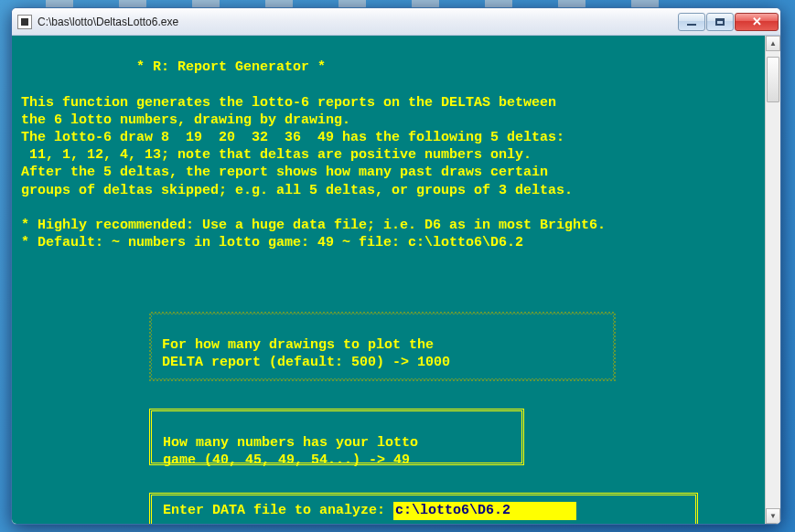  Describe the element at coordinates (396, 22) in the screenshot. I see `titlebar: C:\bas\lotto\DeltasLotto6.exe ✕` at that location.